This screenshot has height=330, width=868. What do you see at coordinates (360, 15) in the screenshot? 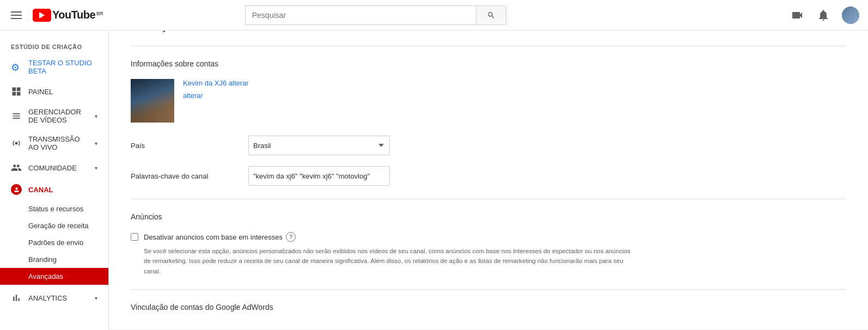
I see `search-input` at bounding box center [360, 15].